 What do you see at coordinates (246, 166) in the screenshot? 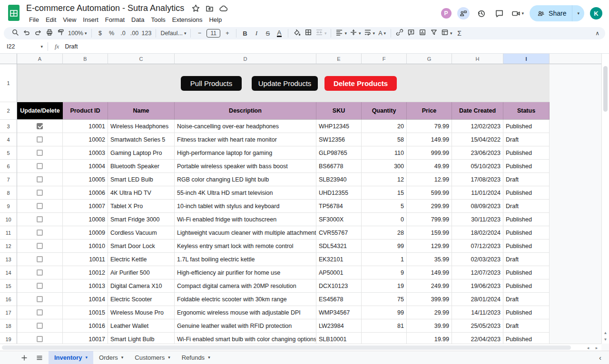
I see `description-cell: Portable wireless speaker with bass boos…` at bounding box center [246, 166].